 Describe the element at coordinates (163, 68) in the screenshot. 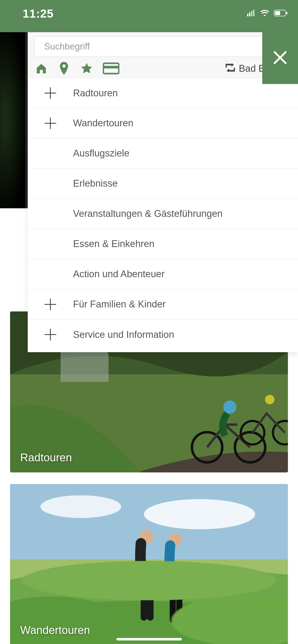

I see `quick-icon-row: Bad Bertrich` at that location.